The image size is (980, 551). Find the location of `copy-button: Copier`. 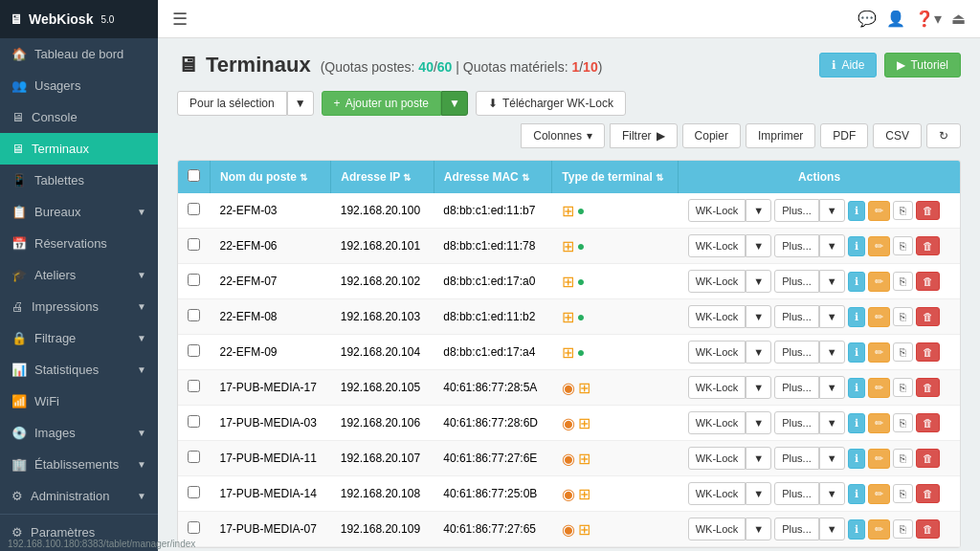

copy-button: Copier is located at coordinates (712, 136).